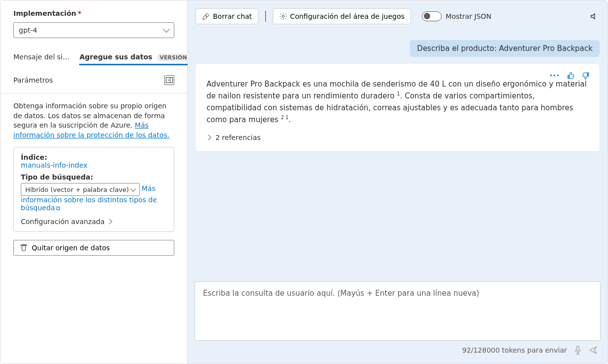 This screenshot has width=608, height=364. Describe the element at coordinates (45, 13) in the screenshot. I see `deployment-label-text: Implementación` at that location.